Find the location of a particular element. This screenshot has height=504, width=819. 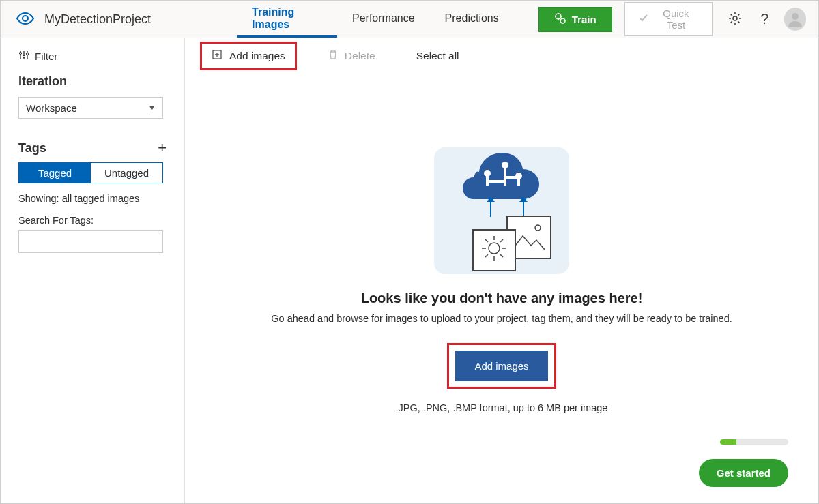

progress-fill is located at coordinates (728, 442).